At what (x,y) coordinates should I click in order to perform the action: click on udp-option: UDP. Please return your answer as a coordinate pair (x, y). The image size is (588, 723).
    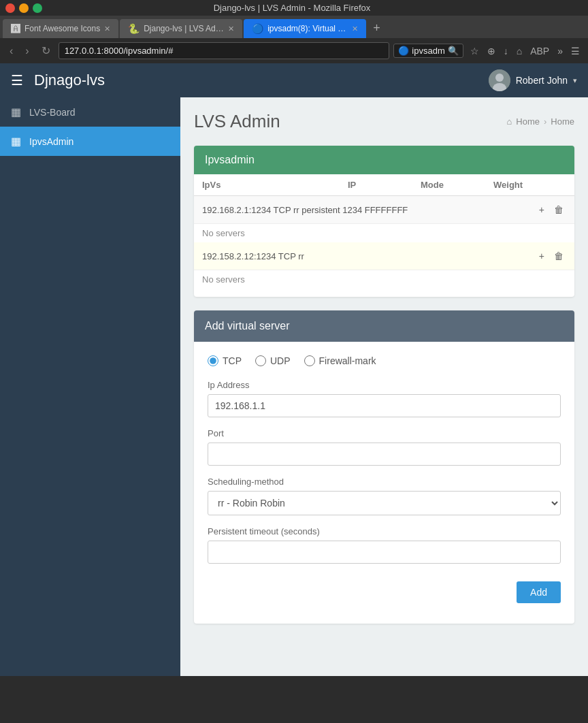
    Looking at the image, I should click on (273, 361).